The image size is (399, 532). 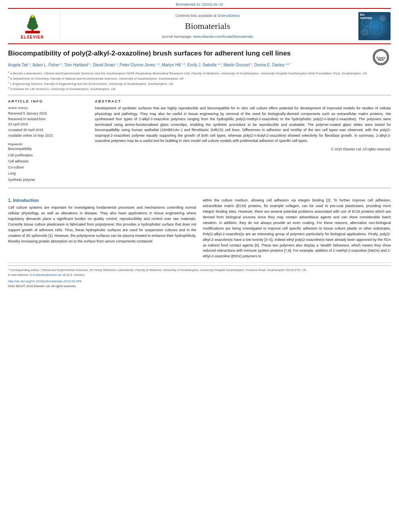 I want to click on affil-b: b b Department of Chemistry, Faculty of …, so click(x=200, y=78).